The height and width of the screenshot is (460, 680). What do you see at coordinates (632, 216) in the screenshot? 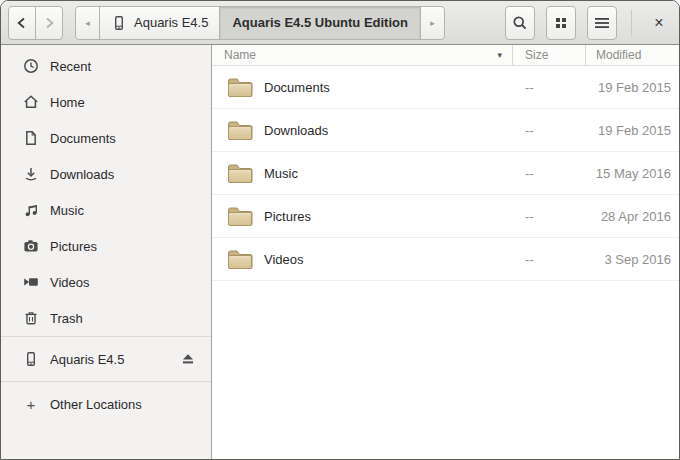
I see `file-modified: 28 Apr 2016` at bounding box center [632, 216].